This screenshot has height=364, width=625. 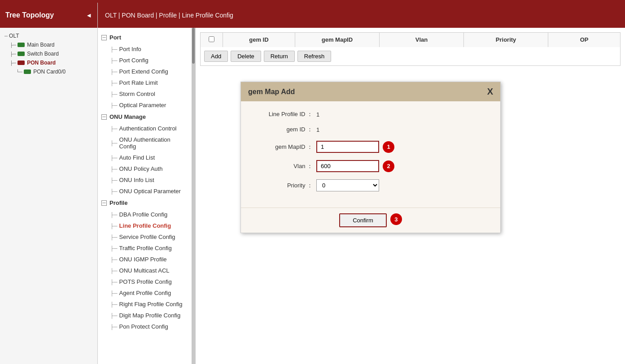 What do you see at coordinates (506, 40) in the screenshot?
I see `th-priority: Priority` at bounding box center [506, 40].